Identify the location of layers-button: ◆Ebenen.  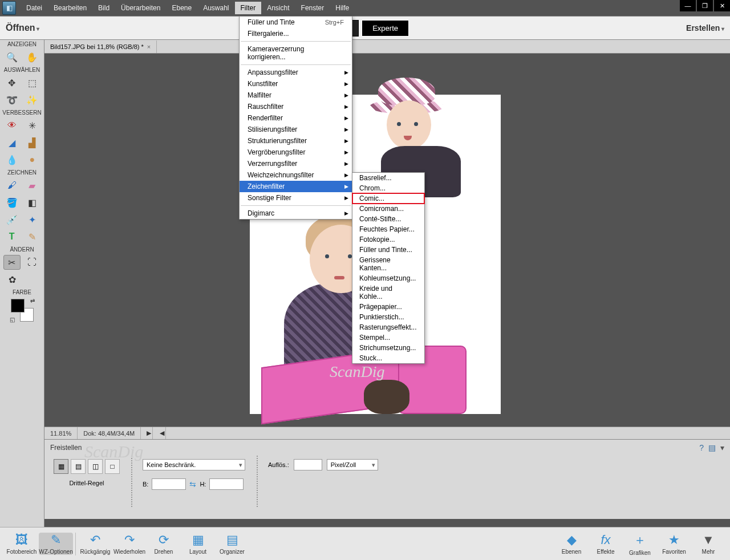
(571, 544).